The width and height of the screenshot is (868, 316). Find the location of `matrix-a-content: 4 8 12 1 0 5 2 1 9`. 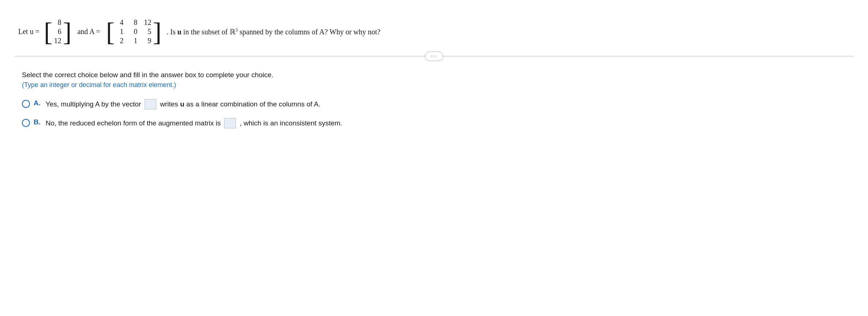

matrix-a-content: 4 8 12 1 0 5 2 1 9 is located at coordinates (134, 31).